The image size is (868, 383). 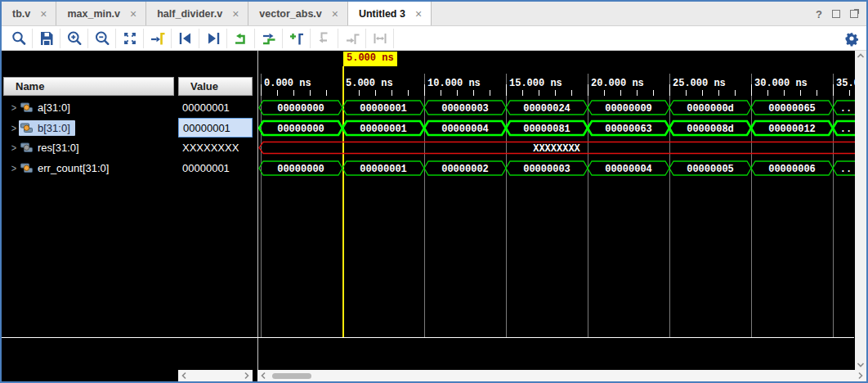 I want to click on zoom-in-icon, so click(x=74, y=38).